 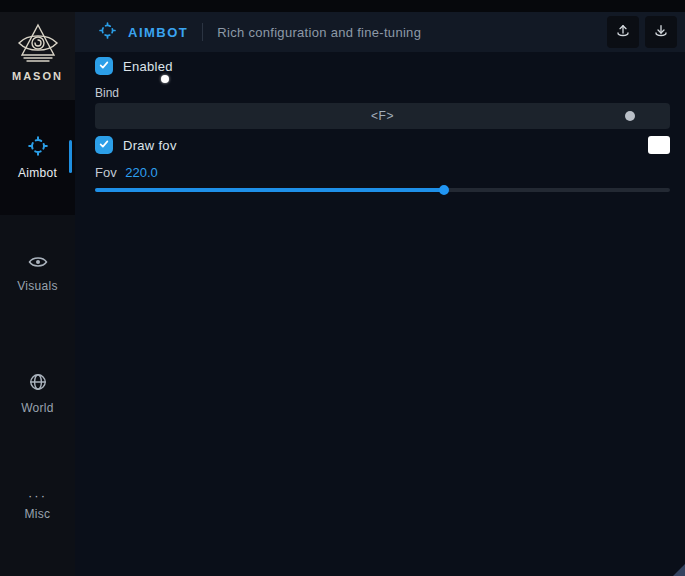 I want to click on fov-label-row: Fov 220.0, so click(x=126, y=172).